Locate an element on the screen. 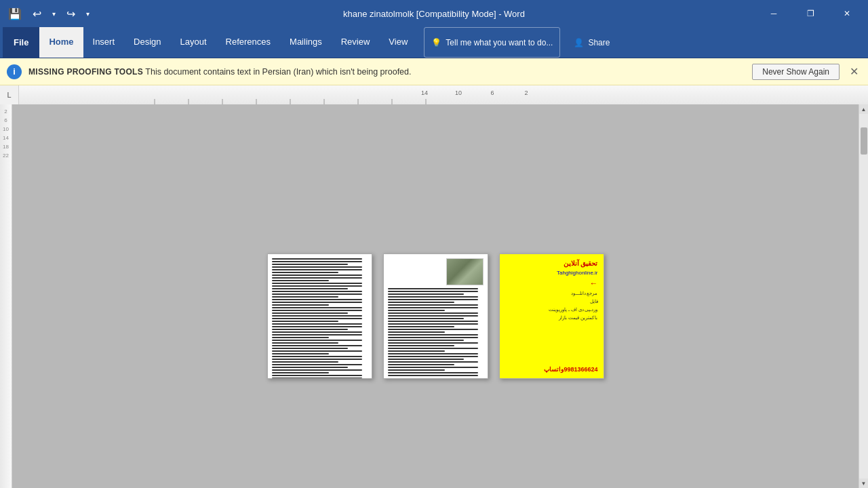 Image resolution: width=868 pixels, height=488 pixels. info-icon: i is located at coordinates (14, 72).